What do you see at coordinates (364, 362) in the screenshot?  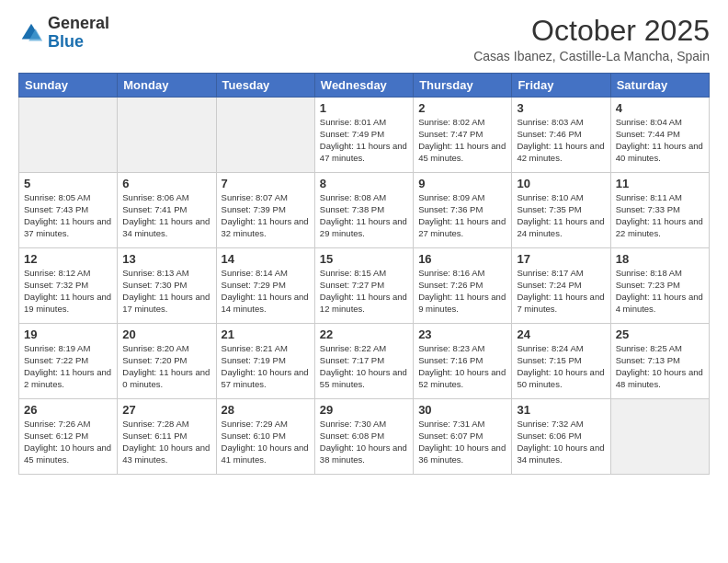 I see `calendar-cell: 22Sunrise: 8:22 AM Sunset: 7:17 PM Dayli…` at bounding box center [364, 362].